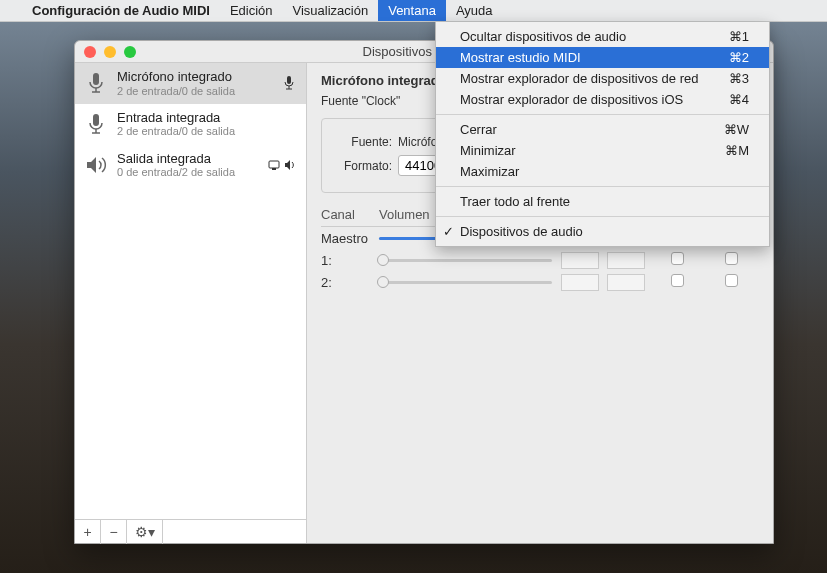  What do you see at coordinates (350, 238) in the screenshot?
I see `channel-label: Maestro` at bounding box center [350, 238].